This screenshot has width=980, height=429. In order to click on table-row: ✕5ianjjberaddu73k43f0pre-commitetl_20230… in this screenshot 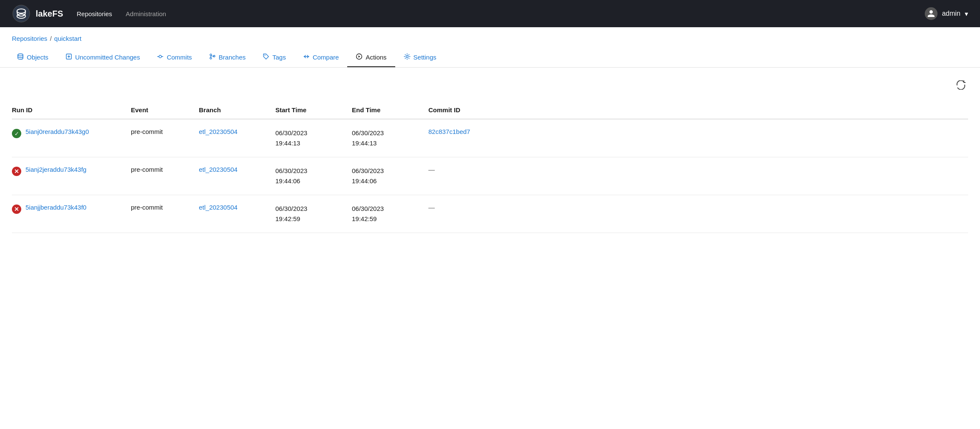, I will do `click(490, 214)`.